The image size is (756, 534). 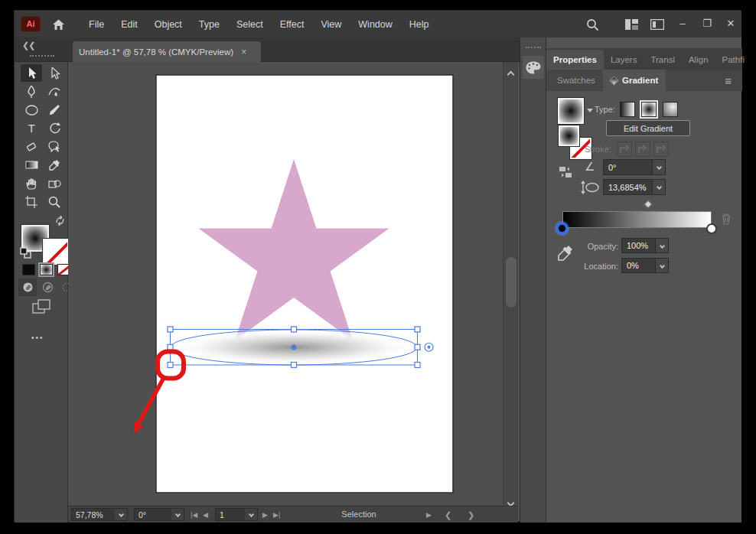 What do you see at coordinates (634, 167) in the screenshot?
I see `gradient-angle-field: 0°` at bounding box center [634, 167].